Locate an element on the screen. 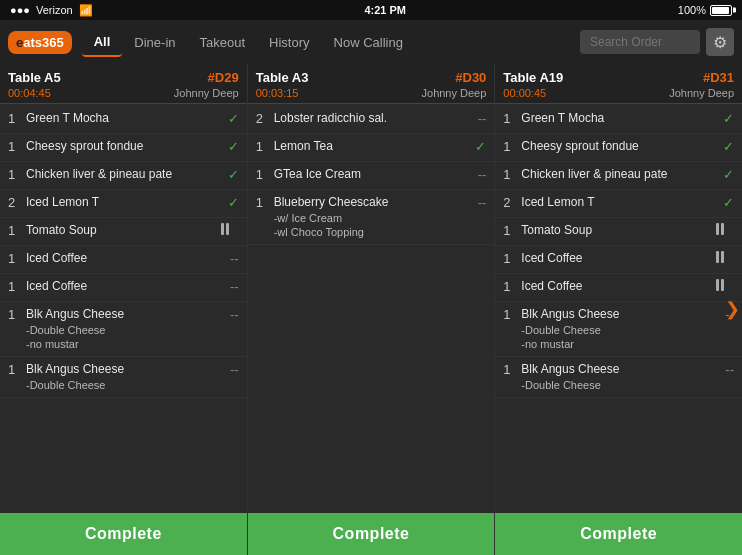 This screenshot has width=742, height=555. item-name: Lemon Tea is located at coordinates (370, 147).